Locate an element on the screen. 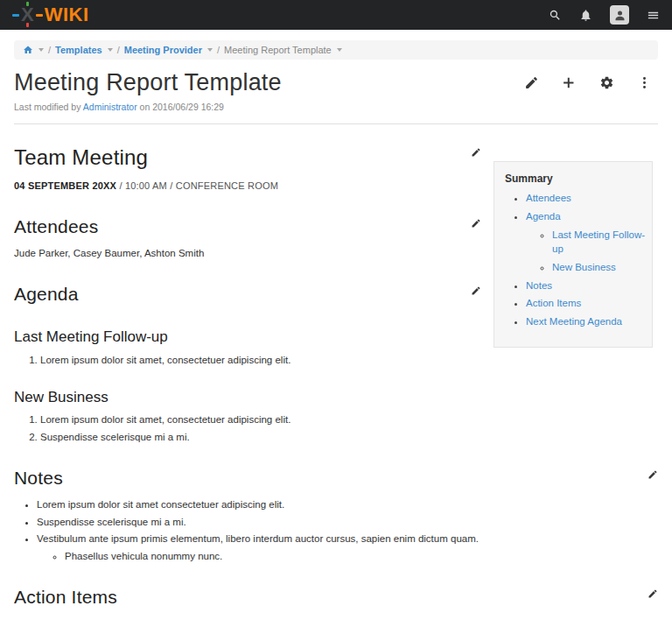 Image resolution: width=672 pixels, height=620 pixels. toc-item: Action Items is located at coordinates (586, 303).